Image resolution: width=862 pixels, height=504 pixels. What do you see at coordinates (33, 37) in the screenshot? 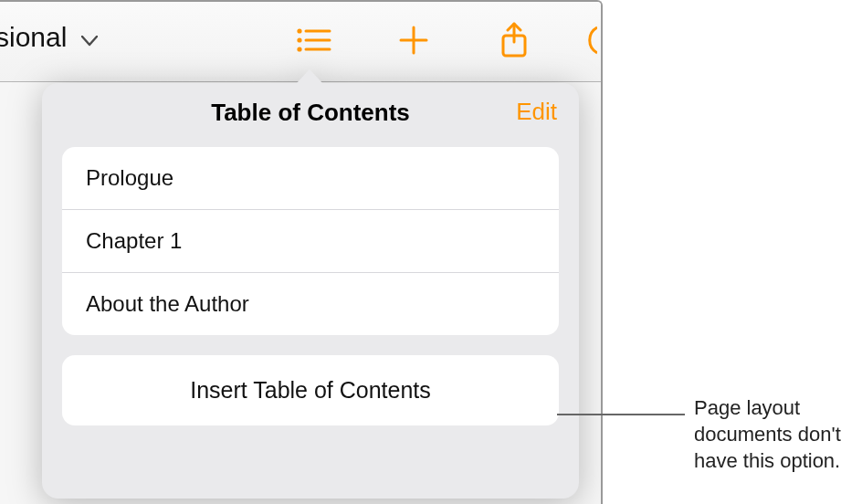
I see `paragraph-style-label: ssional` at bounding box center [33, 37].